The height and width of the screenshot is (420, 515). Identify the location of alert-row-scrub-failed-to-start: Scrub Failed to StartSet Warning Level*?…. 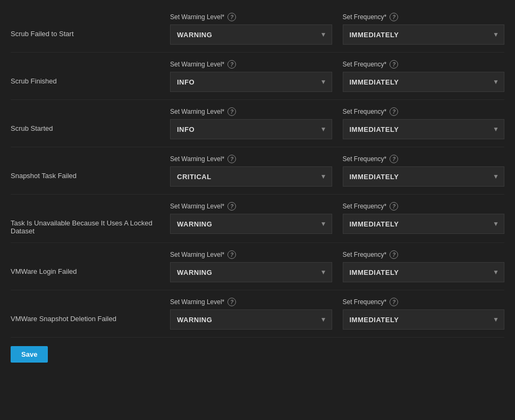
(257, 29).